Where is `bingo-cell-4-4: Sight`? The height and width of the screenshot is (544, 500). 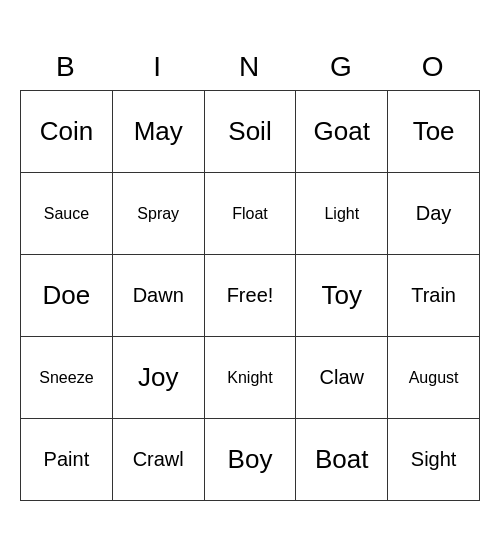 bingo-cell-4-4: Sight is located at coordinates (434, 460).